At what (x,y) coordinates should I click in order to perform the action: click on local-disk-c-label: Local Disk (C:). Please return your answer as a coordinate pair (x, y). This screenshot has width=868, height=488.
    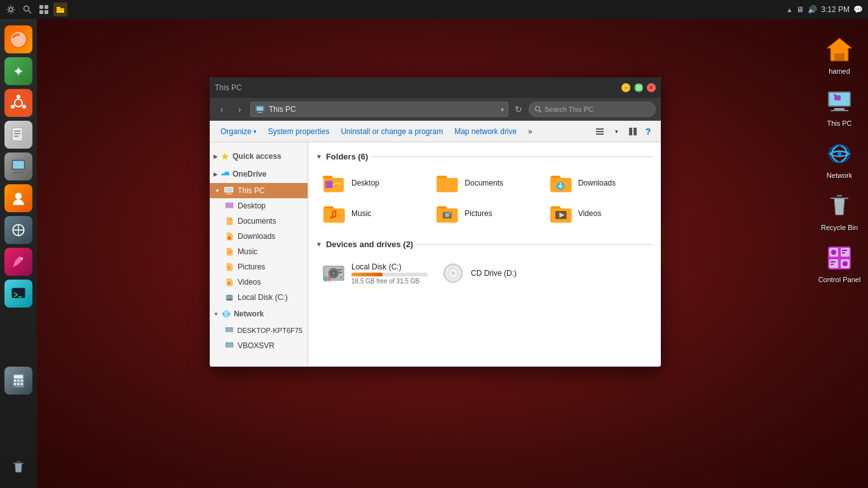
    Looking at the image, I should click on (390, 267).